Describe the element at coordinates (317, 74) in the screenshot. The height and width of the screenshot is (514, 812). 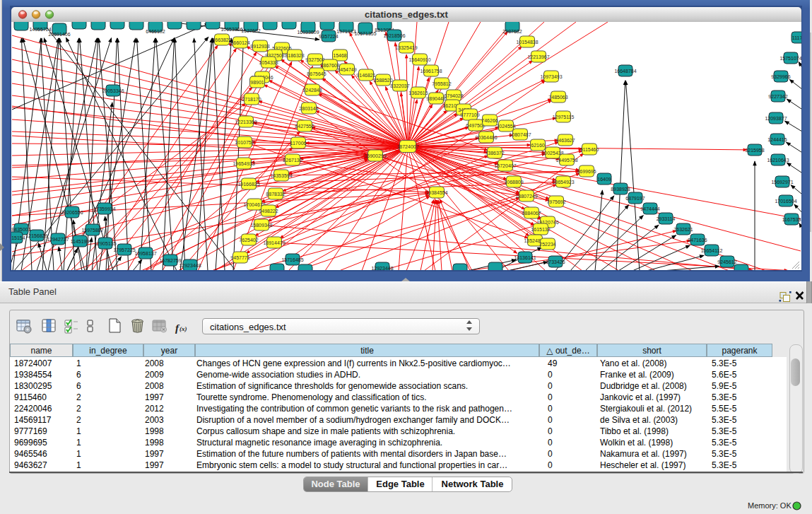
I see `svg-text: 8675645` at that location.